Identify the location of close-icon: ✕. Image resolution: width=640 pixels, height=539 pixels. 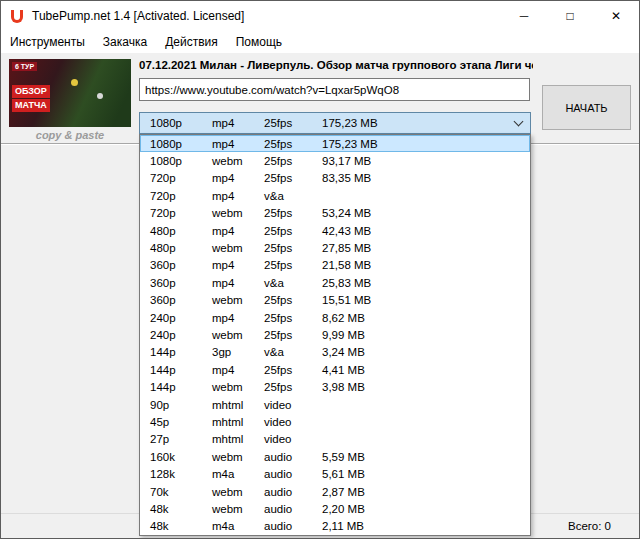
(616, 16).